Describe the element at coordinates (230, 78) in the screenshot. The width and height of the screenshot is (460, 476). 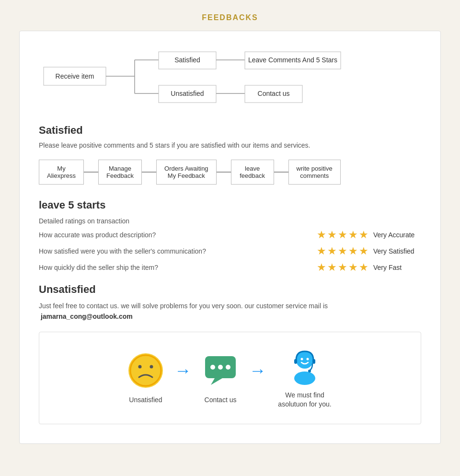
I see `flow-diagram: Receive item Satisfied Leave Comments An…` at that location.